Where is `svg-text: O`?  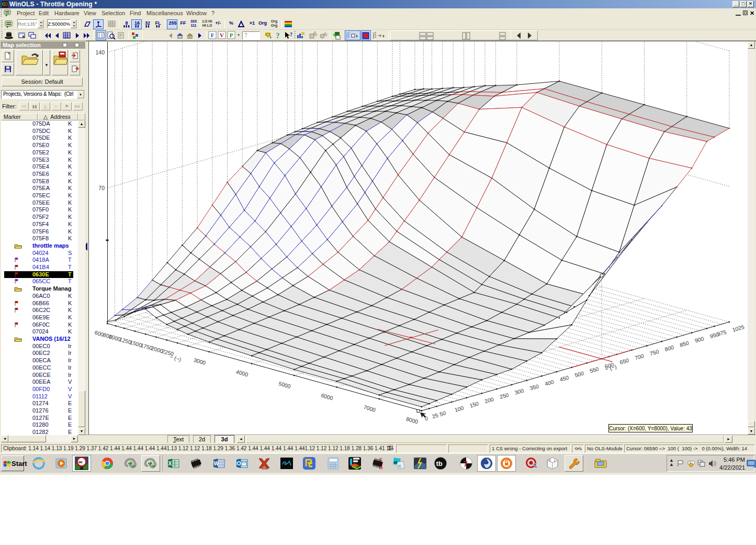 svg-text: O is located at coordinates (239, 464).